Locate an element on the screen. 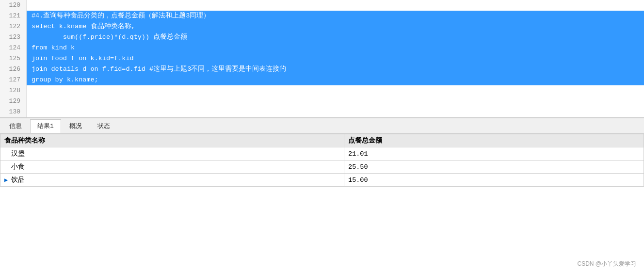 The image size is (644, 272). cell-row1-col1: 汉堡 is located at coordinates (173, 154).